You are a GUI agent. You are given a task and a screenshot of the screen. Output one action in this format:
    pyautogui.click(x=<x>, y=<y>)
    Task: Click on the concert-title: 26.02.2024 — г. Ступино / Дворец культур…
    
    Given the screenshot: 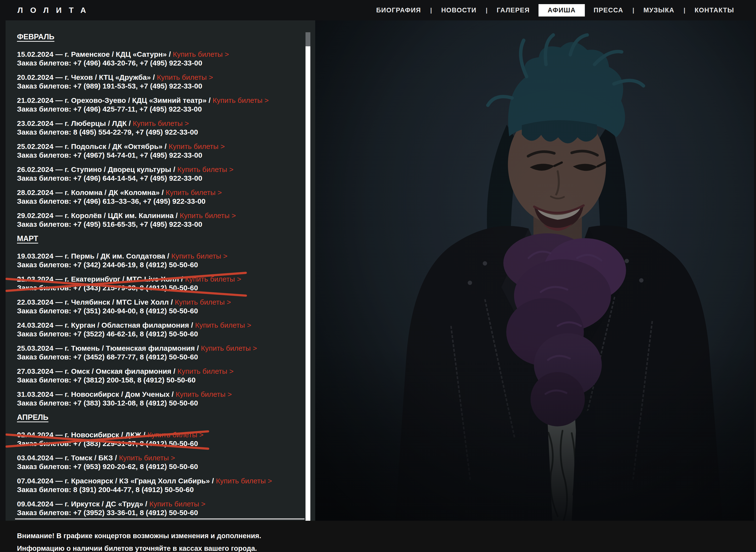 What is the action you would take?
    pyautogui.click(x=125, y=169)
    